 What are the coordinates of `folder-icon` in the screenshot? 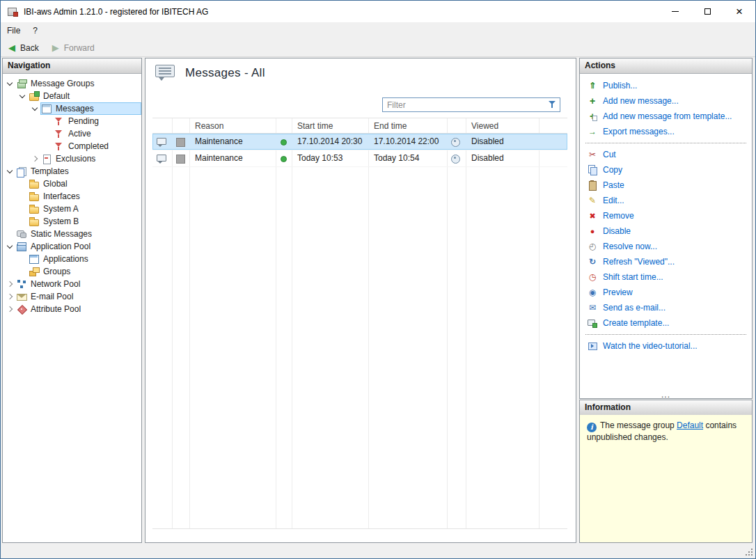 It's located at (34, 184).